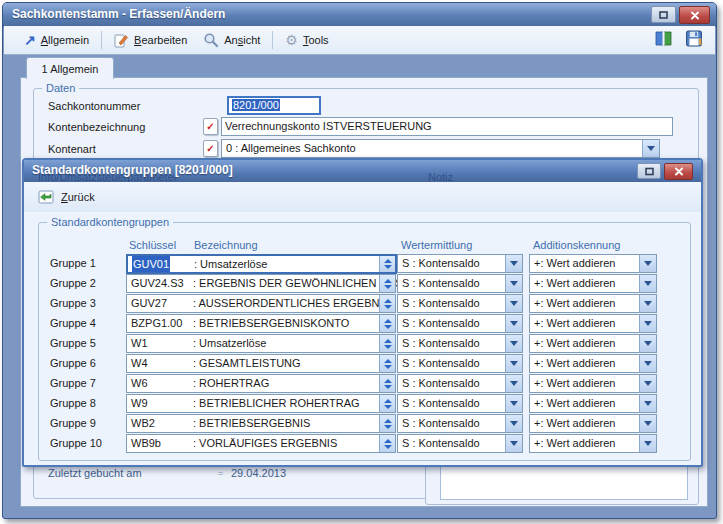  What do you see at coordinates (56, 40) in the screenshot?
I see `menu-item-allgemein: ↗ Allgemein` at bounding box center [56, 40].